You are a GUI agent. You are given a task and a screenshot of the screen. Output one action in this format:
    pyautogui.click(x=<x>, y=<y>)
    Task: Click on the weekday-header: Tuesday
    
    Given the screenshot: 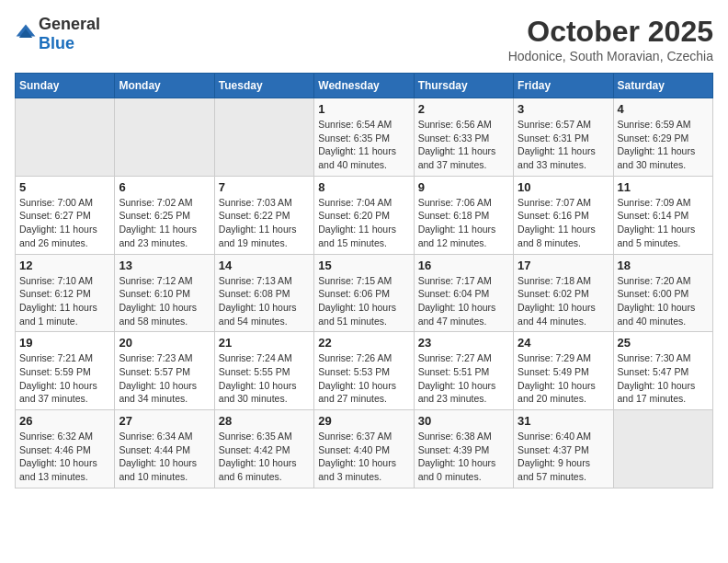 What is the action you would take?
    pyautogui.click(x=264, y=86)
    